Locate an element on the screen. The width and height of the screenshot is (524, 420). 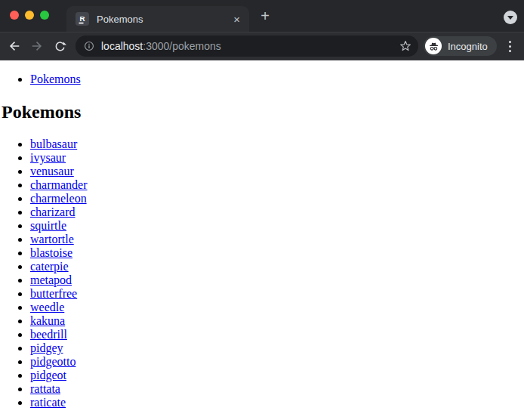
pokemon-link: bulbasaur is located at coordinates (54, 144).